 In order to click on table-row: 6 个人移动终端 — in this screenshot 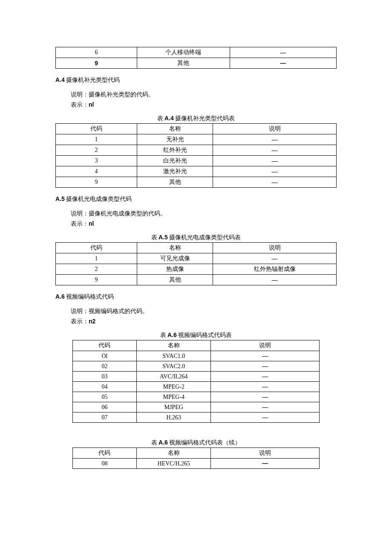, I will do `click(196, 53)`.